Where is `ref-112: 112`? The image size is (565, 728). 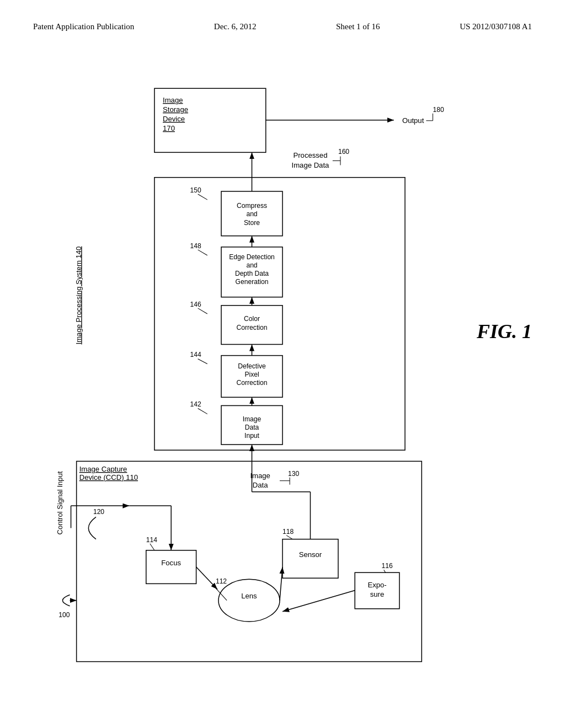
ref-112: 112 is located at coordinates (221, 581).